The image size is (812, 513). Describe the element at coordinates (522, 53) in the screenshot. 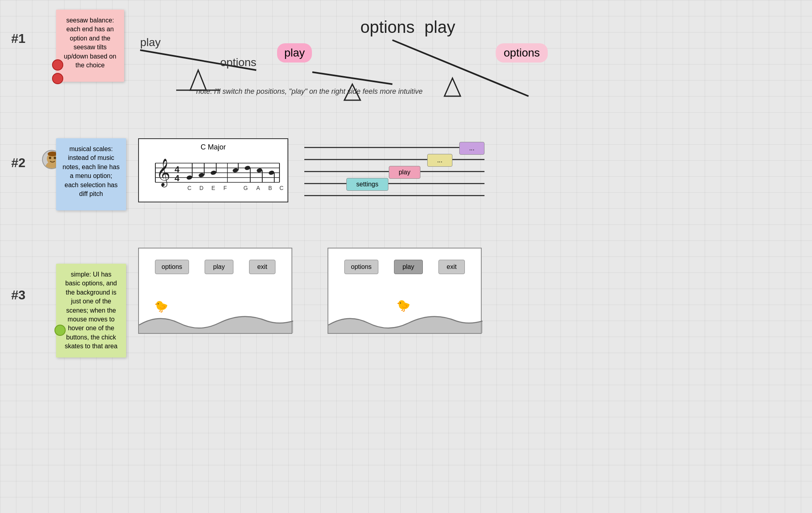

I see `options-bubble-right: options` at that location.